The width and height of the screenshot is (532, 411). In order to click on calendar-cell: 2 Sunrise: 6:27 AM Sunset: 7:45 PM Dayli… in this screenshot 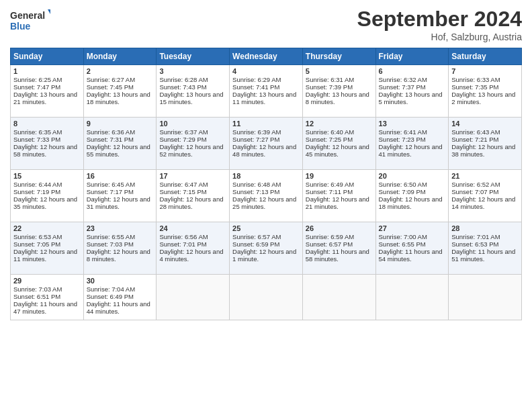, I will do `click(120, 91)`.